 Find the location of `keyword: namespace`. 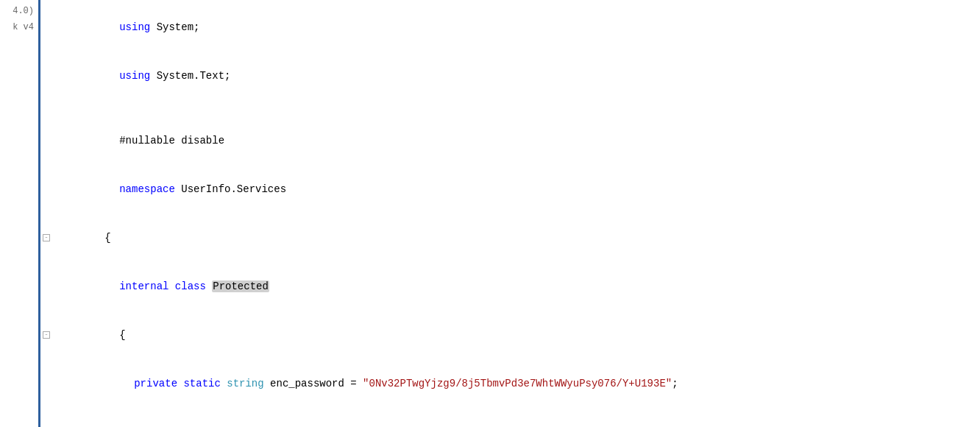

keyword: namespace is located at coordinates (147, 189).